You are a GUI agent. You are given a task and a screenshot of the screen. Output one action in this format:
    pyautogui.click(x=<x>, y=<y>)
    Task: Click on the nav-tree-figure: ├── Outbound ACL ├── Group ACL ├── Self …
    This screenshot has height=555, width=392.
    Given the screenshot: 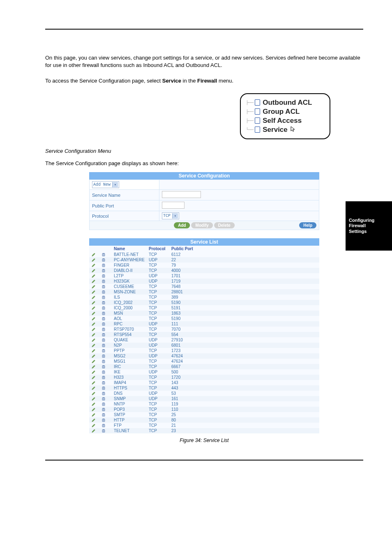 What is the action you would take?
    pyautogui.click(x=285, y=116)
    